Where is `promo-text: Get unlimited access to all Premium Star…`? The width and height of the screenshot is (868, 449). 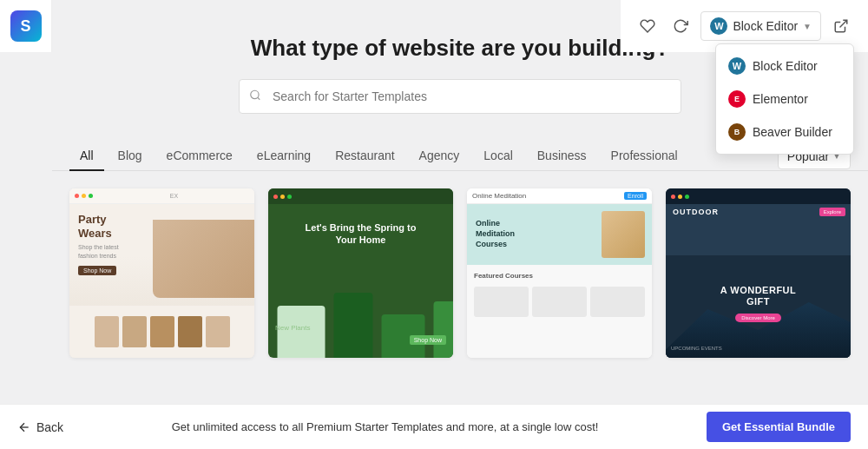 promo-text: Get unlimited access to all Premium Star… is located at coordinates (385, 427).